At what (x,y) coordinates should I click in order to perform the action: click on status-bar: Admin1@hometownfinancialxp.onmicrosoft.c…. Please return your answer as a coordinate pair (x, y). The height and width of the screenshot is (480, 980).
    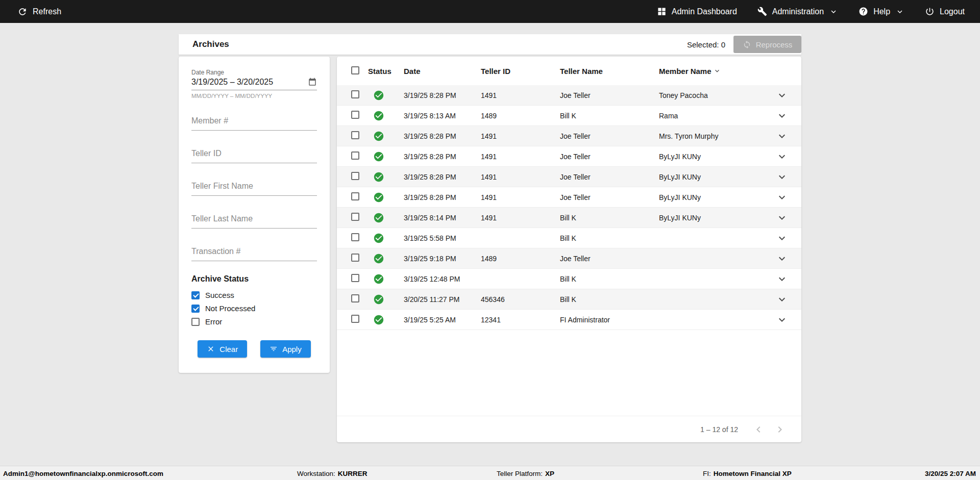
    Looking at the image, I should click on (490, 473).